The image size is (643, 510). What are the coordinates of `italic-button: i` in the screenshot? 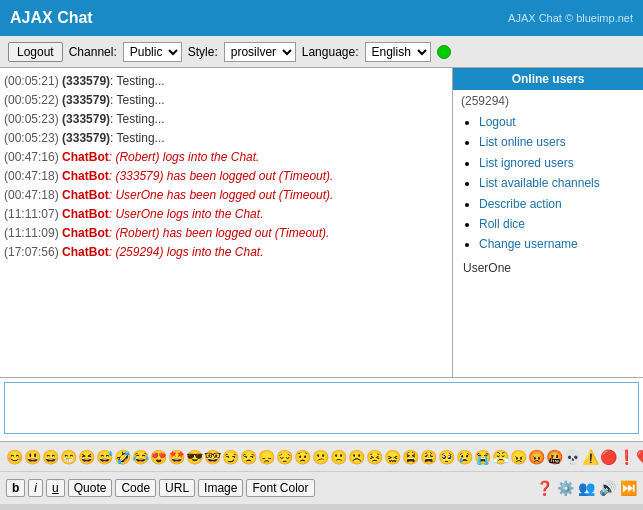 It's located at (36, 488).